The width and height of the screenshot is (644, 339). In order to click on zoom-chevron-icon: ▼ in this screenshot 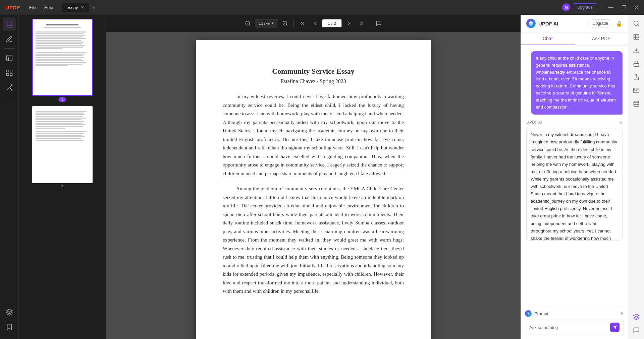, I will do `click(273, 23)`.